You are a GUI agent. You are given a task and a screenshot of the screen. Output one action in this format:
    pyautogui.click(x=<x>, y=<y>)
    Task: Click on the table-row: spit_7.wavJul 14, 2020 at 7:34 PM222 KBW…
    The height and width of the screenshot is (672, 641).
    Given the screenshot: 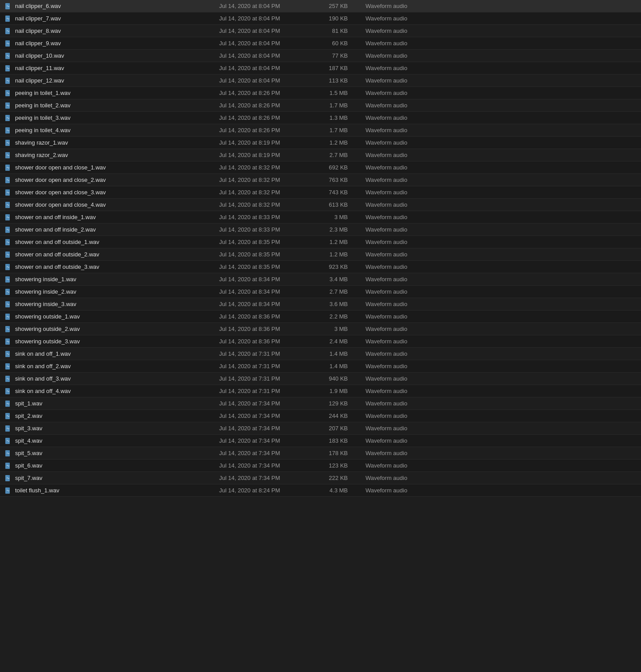 What is the action you would take?
    pyautogui.click(x=320, y=478)
    